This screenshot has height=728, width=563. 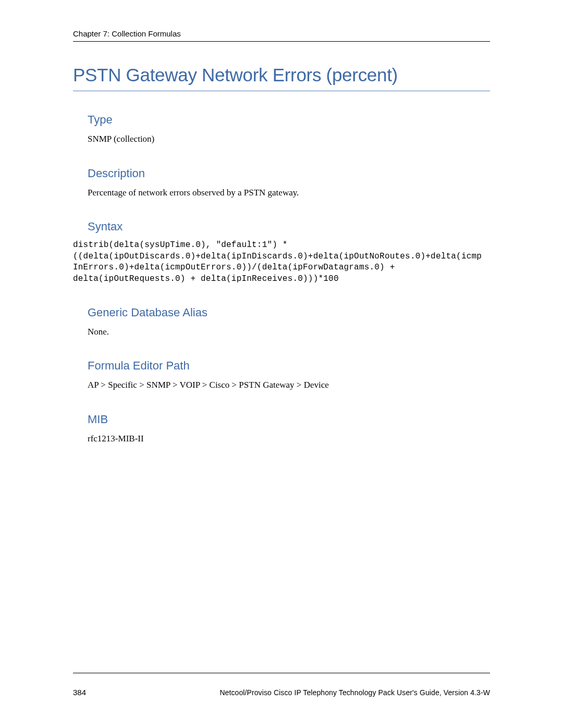 What do you see at coordinates (289, 366) in the screenshot?
I see `section-heading-editor: Formula Editor Path` at bounding box center [289, 366].